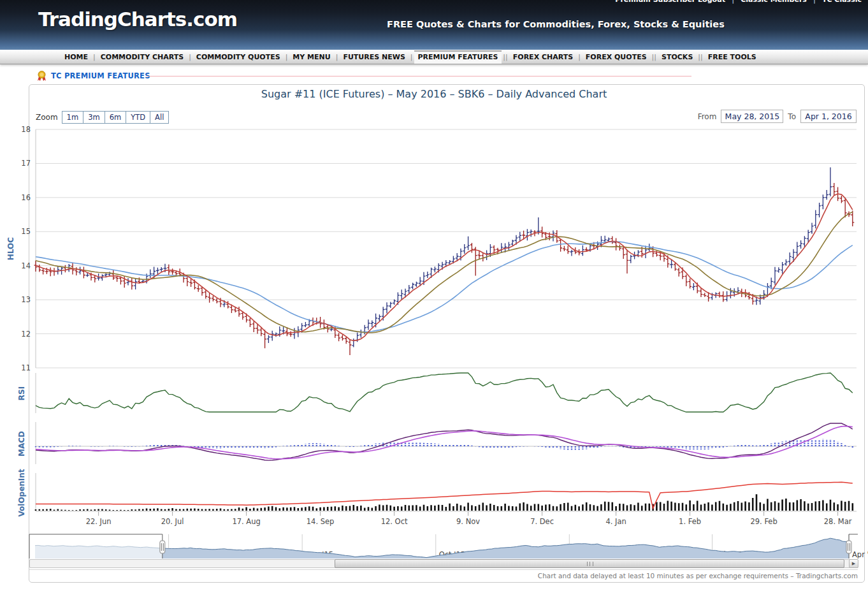 The width and height of the screenshot is (868, 591). Describe the element at coordinates (542, 522) in the screenshot. I see `svg-text: 7. Dec` at that location.